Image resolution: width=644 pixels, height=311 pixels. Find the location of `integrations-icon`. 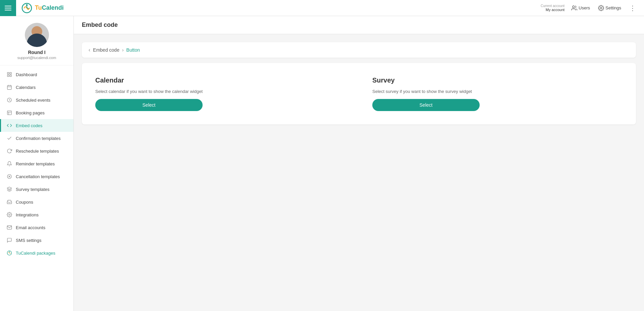

integrations-icon is located at coordinates (9, 215).